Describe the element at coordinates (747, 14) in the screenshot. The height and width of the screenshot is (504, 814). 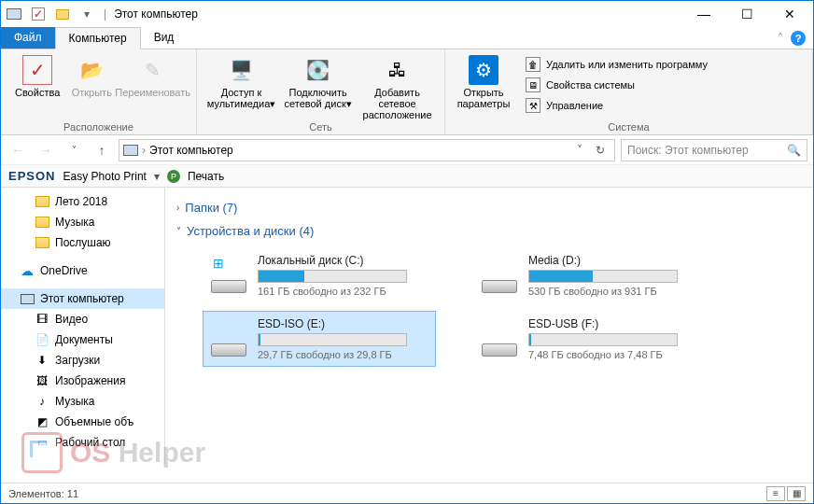
I see `maximize-button: ☐` at that location.